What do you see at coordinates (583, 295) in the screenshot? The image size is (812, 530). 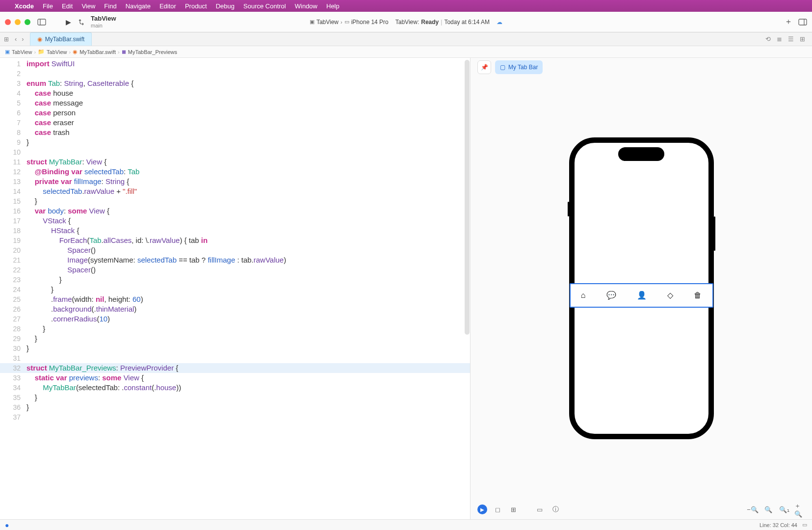 I see `house-icon: ⌂` at bounding box center [583, 295].